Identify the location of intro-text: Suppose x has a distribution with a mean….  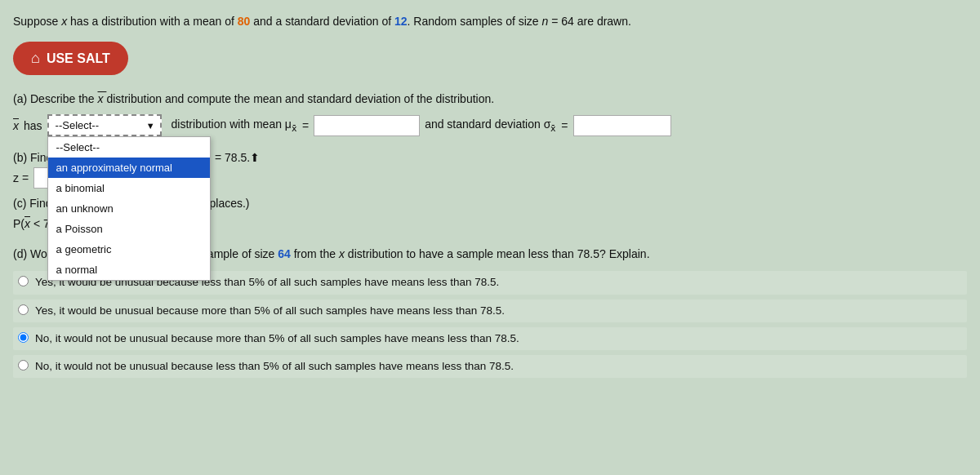
(126, 21).